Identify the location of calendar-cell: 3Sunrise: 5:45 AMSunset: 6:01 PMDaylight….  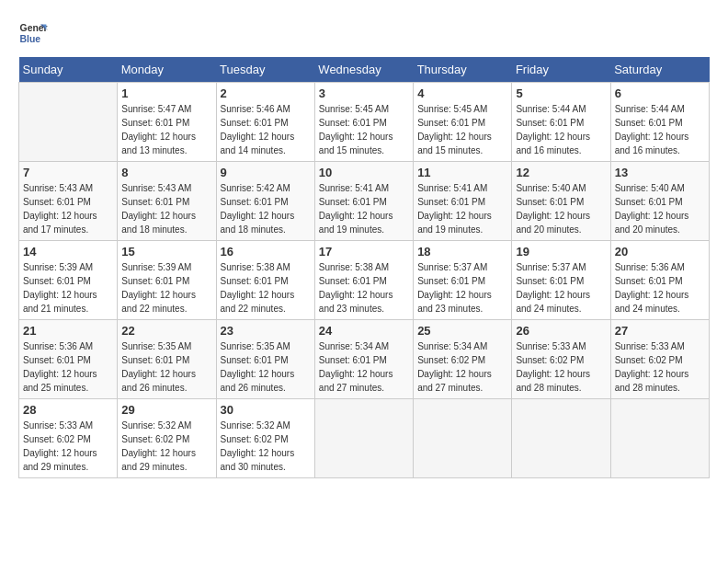
(364, 122).